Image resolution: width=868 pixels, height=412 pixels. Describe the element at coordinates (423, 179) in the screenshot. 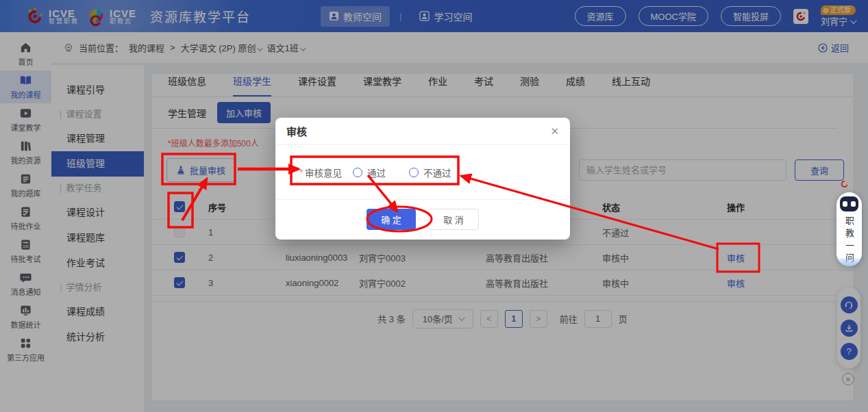

I see `review-dialog: 审核 ✕ * 审核意见 通过 不通过 确 定 取 消` at that location.